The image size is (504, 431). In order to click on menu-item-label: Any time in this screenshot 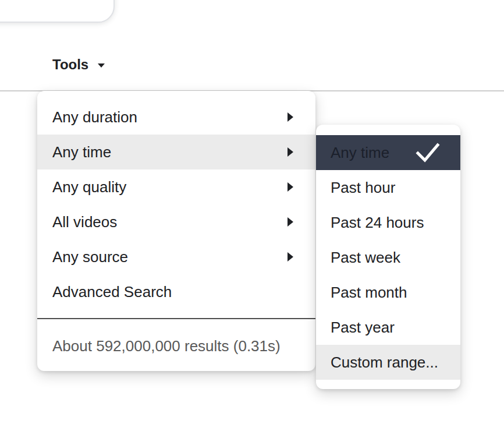, I will do `click(81, 153)`.